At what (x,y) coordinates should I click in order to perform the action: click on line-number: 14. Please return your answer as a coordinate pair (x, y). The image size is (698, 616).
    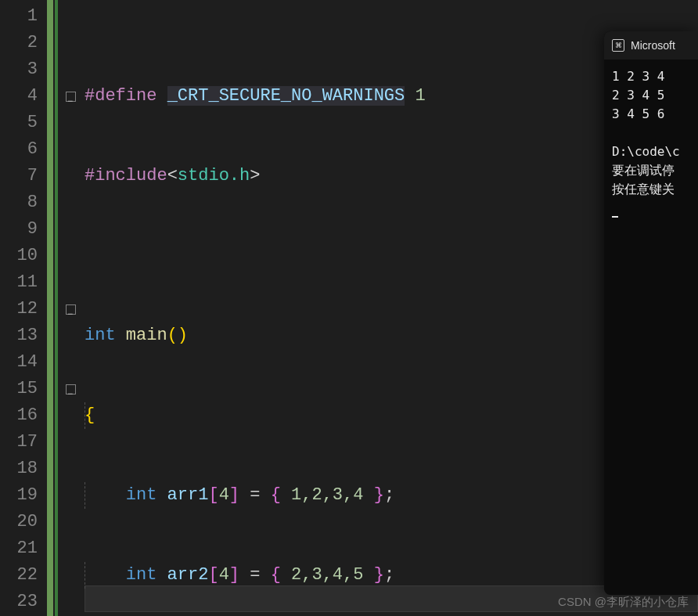
    Looking at the image, I should click on (19, 362).